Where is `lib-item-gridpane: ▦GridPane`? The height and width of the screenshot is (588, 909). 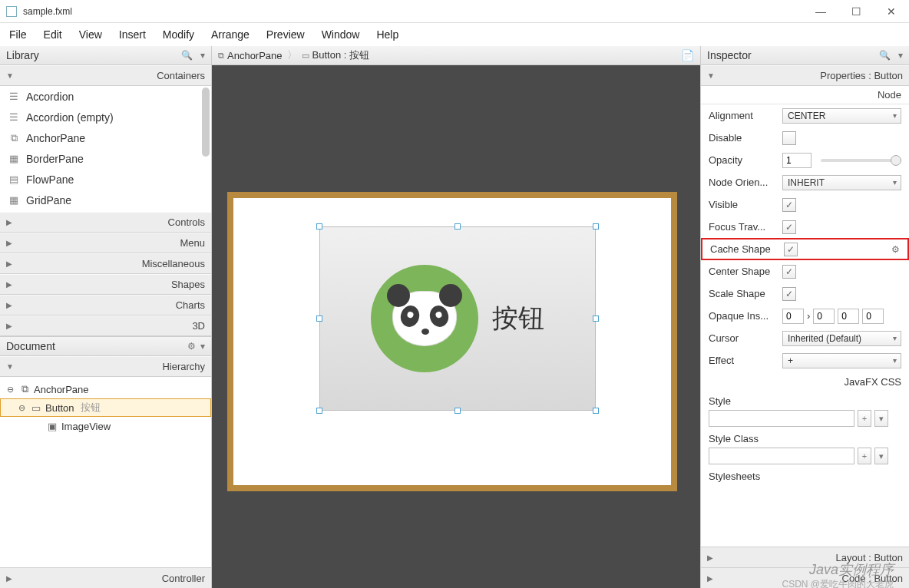 lib-item-gridpane: ▦GridPane is located at coordinates (106, 200).